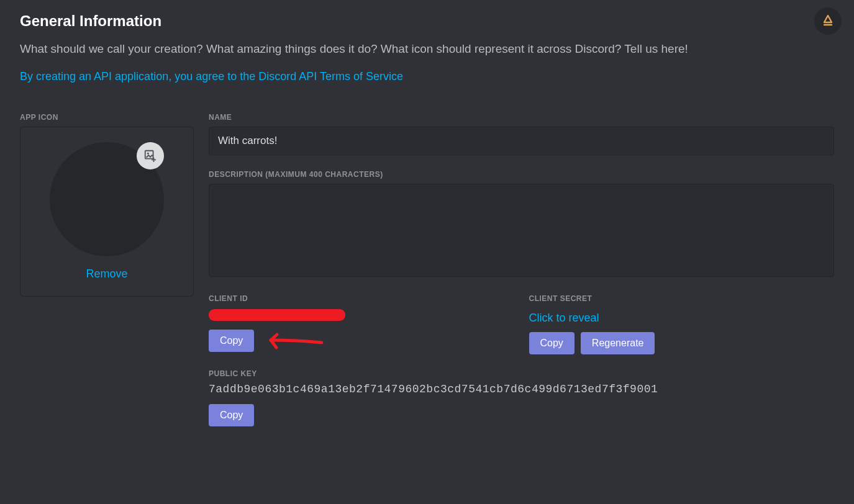 This screenshot has height=504, width=854. Describe the element at coordinates (277, 315) in the screenshot. I see `client-id-redacted` at that location.